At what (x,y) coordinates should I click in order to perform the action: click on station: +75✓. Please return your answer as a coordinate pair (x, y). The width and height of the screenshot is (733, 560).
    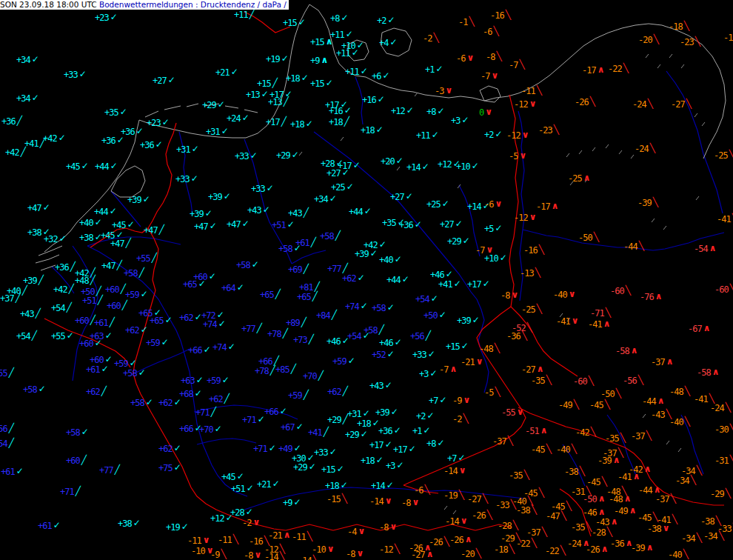
    Looking at the image, I should click on (170, 468).